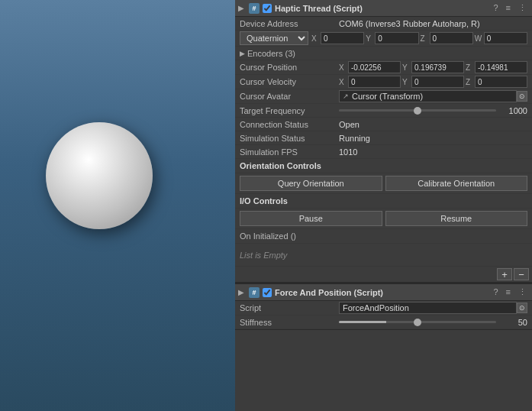  What do you see at coordinates (383, 111) in the screenshot?
I see `target-frequency-row: Target Frequency 1000` at bounding box center [383, 111].